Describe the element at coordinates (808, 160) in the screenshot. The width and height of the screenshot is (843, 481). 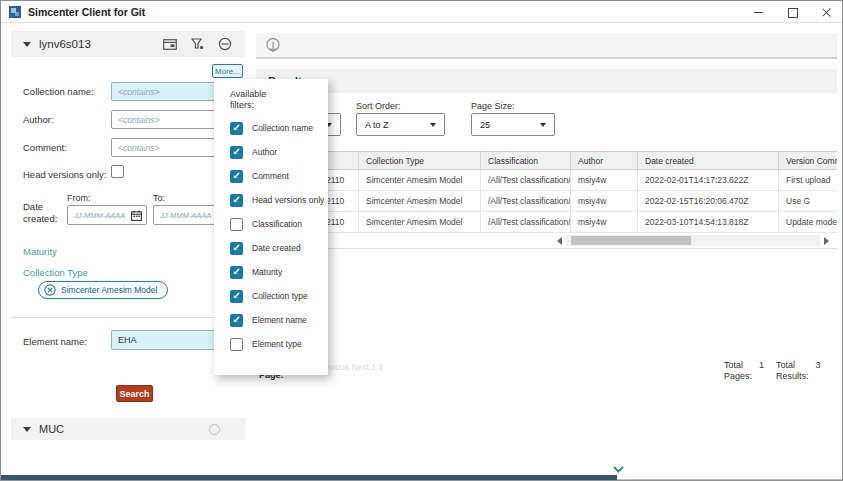
I see `column-header: Version Comment` at that location.